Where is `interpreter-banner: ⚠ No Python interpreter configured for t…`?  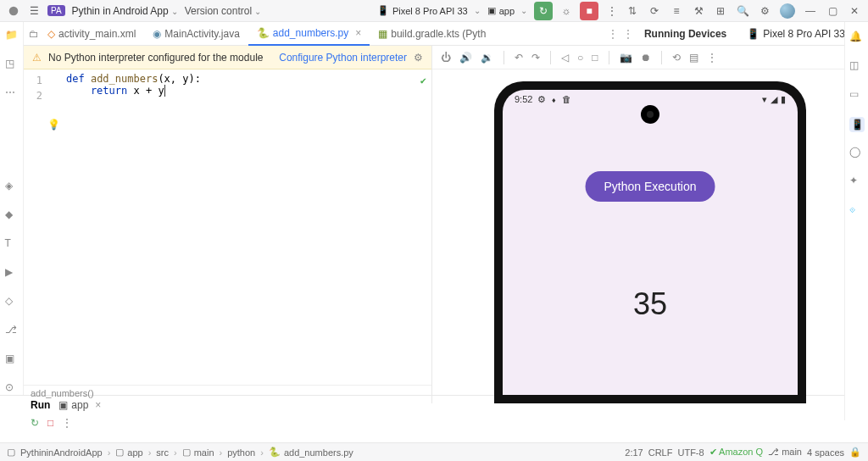 interpreter-banner: ⚠ No Python interpreter configured for t… is located at coordinates (227, 58).